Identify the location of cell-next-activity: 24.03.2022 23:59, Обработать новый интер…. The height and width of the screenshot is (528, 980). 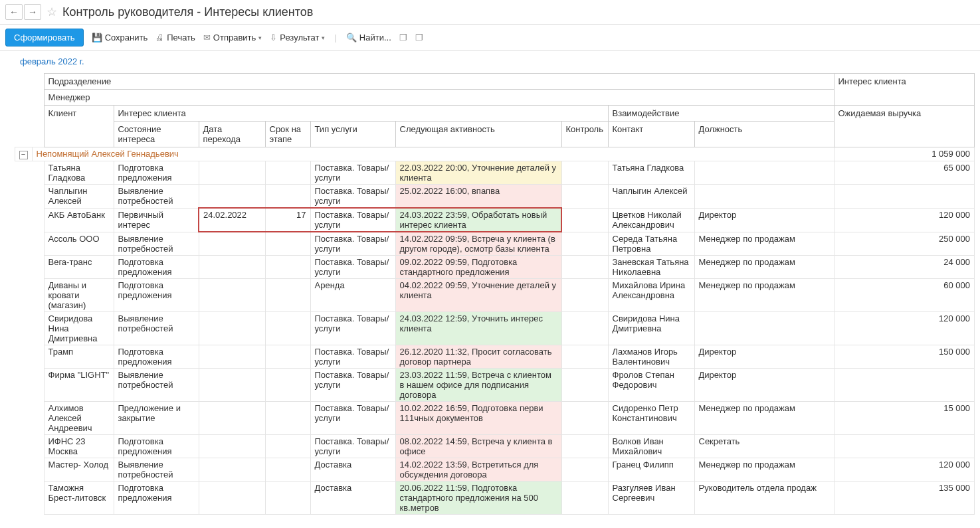
(478, 220).